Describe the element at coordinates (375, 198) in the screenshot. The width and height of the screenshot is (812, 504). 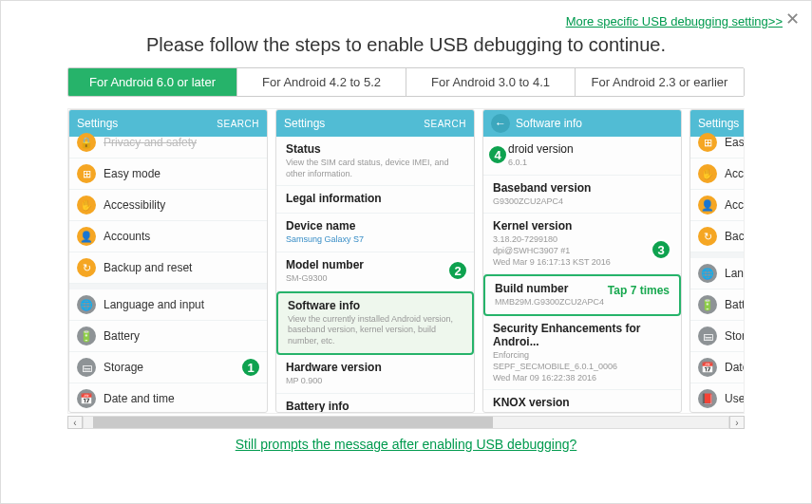
I see `legal-title: Legal information` at that location.